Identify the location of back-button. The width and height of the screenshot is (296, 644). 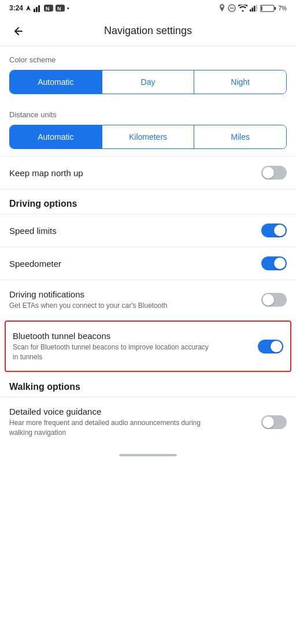
(18, 31).